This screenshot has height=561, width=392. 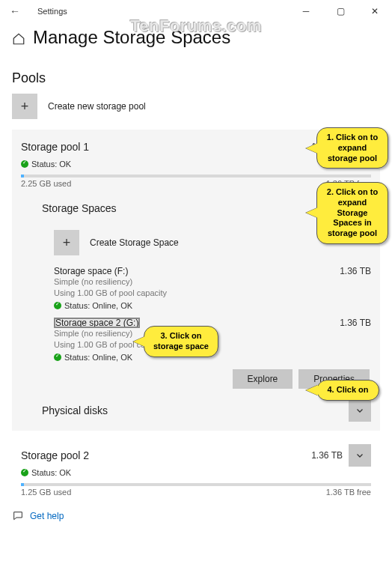 I want to click on storage-spaces-heading: Storage Spaces, so click(x=79, y=208).